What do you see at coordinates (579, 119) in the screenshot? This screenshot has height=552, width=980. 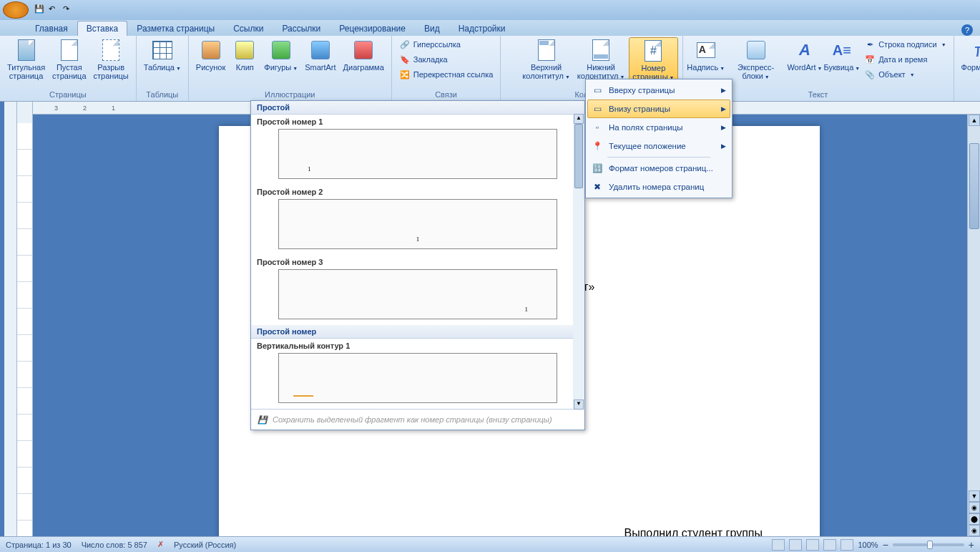 I see `gallery-scroll-up: ▲` at bounding box center [579, 119].